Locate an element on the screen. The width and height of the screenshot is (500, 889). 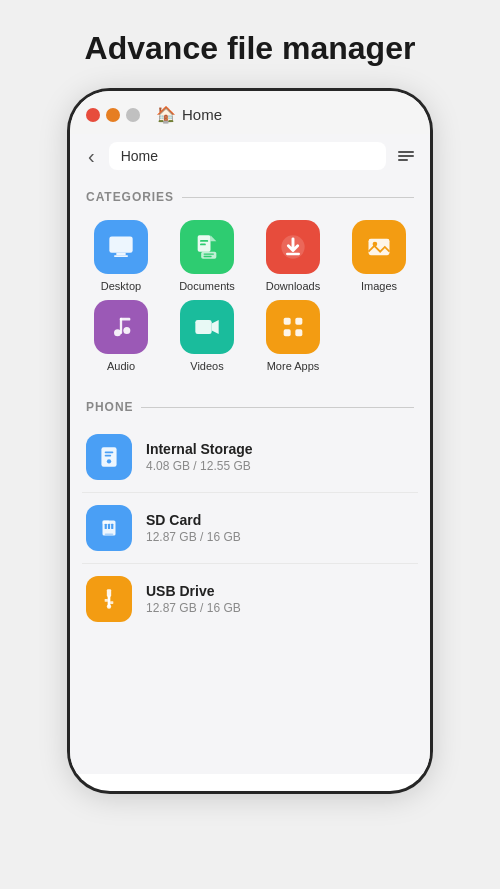
usb-info: USB Drive 12.87 GB / 16 GB is located at coordinates (194, 599).